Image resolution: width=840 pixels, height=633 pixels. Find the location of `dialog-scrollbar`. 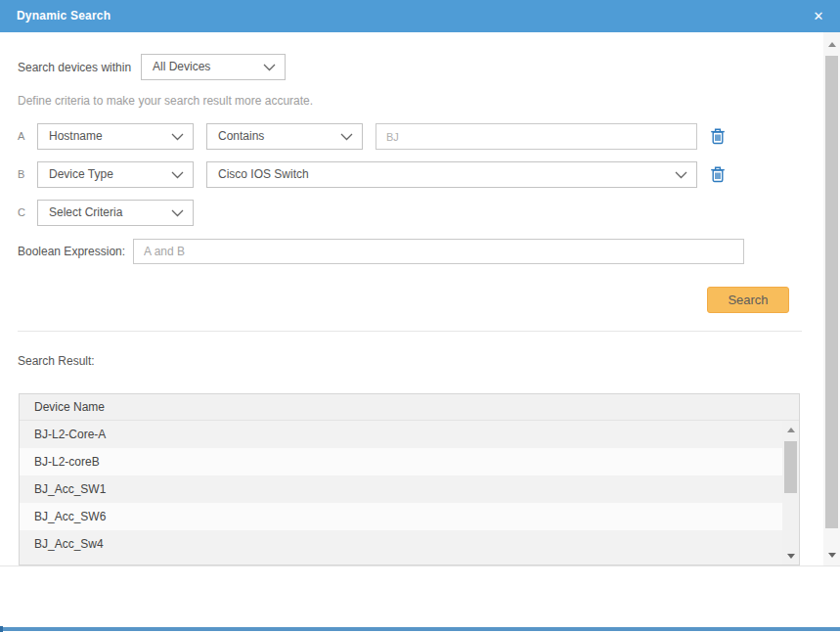

dialog-scrollbar is located at coordinates (831, 299).